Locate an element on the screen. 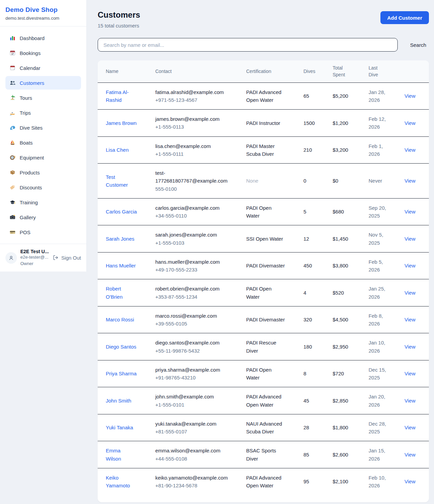 The height and width of the screenshot is (504, 434). customer-phone: +1-555-0101 is located at coordinates (191, 405).